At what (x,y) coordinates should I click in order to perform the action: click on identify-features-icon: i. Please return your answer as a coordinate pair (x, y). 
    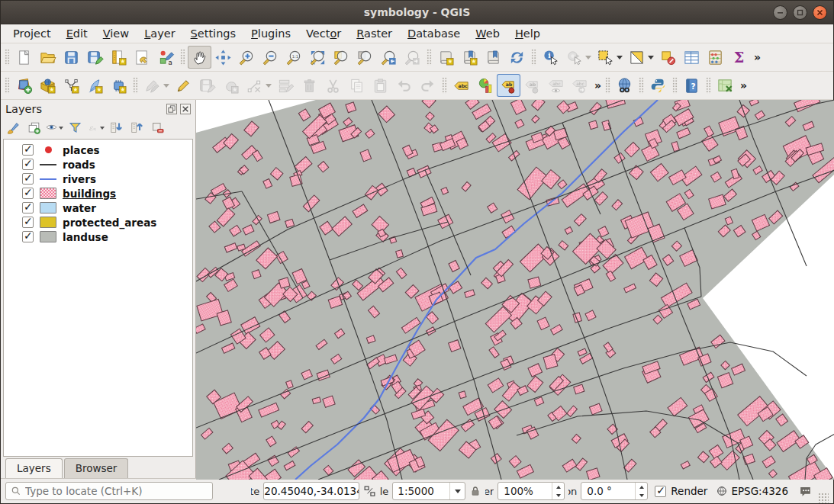
    Looking at the image, I should click on (551, 57).